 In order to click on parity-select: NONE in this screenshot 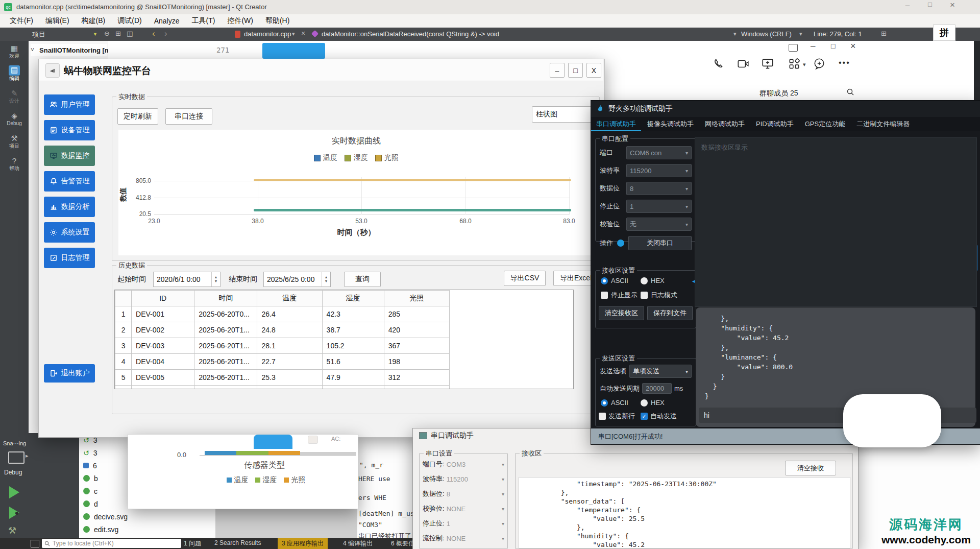, I will do `click(473, 509)`.